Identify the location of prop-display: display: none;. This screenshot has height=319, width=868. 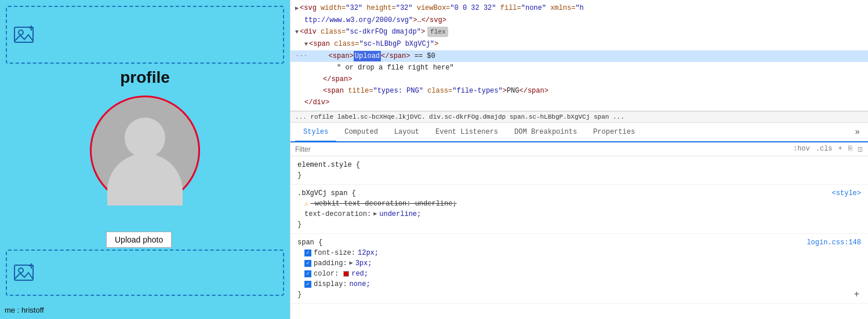
(579, 284).